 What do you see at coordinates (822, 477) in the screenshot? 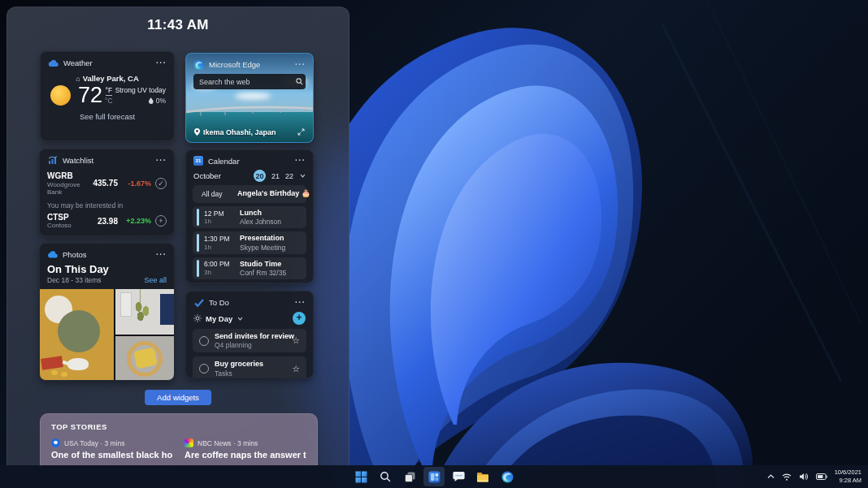
I see `battery-icon` at bounding box center [822, 477].